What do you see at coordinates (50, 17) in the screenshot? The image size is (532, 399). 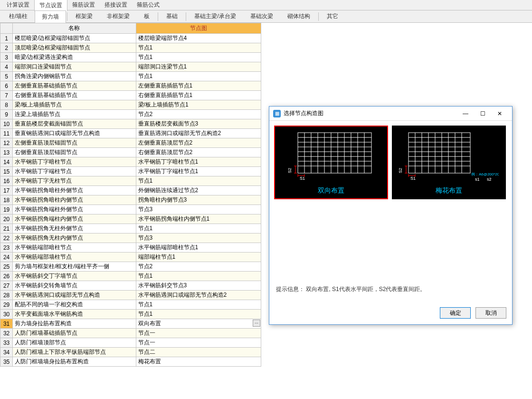 I see `sub-tab-1: 剪力墙` at bounding box center [50, 17].